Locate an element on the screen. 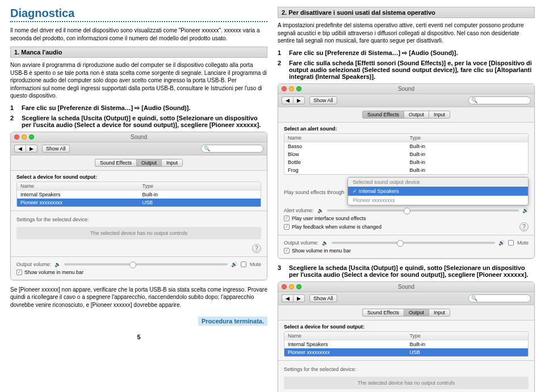  procedure-done-left: Procedura terminata. is located at coordinates (139, 319).